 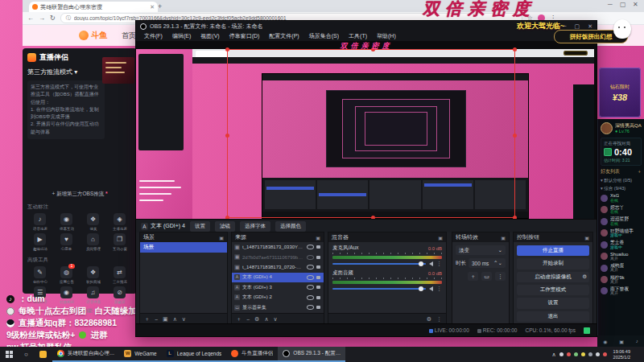 What do you see at coordinates (486, 277) in the screenshot?
I see `transition-remove-icon: ▭` at bounding box center [486, 277].